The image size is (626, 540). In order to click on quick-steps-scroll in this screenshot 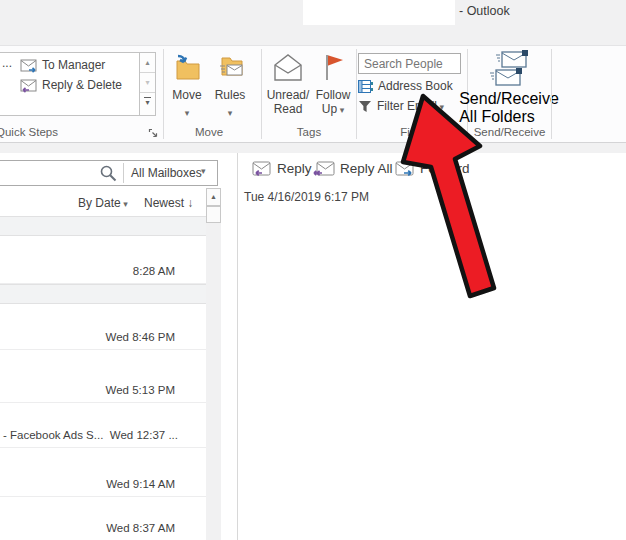, I will do `click(148, 84)`.